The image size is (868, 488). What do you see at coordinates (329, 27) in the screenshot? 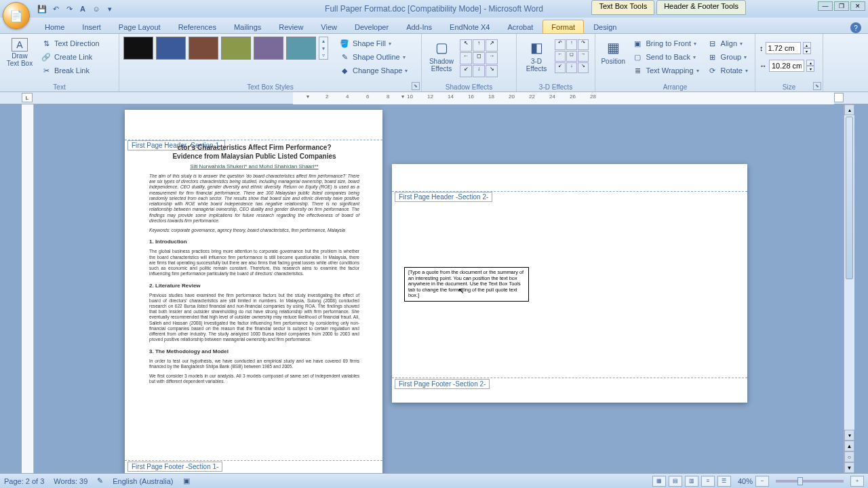
I see `tab-view: View` at bounding box center [329, 27].